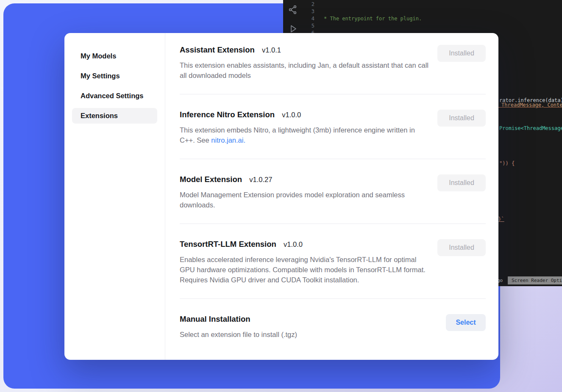 Image resolution: width=562 pixels, height=392 pixels. What do you see at coordinates (333, 192) in the screenshot?
I see `extension-block-model: Model Extension v1.0.27 Model Management…` at bounding box center [333, 192].